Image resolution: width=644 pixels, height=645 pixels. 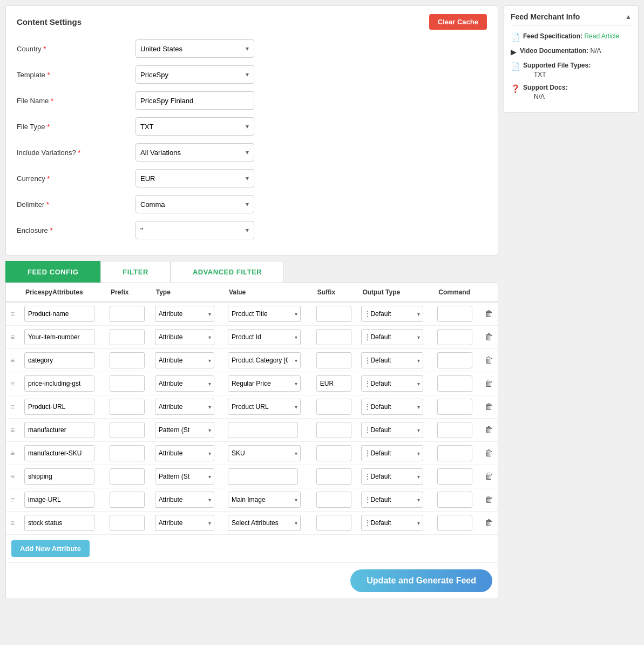 What do you see at coordinates (421, 581) in the screenshot?
I see `update-generate-button: Update and Generate Feed` at bounding box center [421, 581].